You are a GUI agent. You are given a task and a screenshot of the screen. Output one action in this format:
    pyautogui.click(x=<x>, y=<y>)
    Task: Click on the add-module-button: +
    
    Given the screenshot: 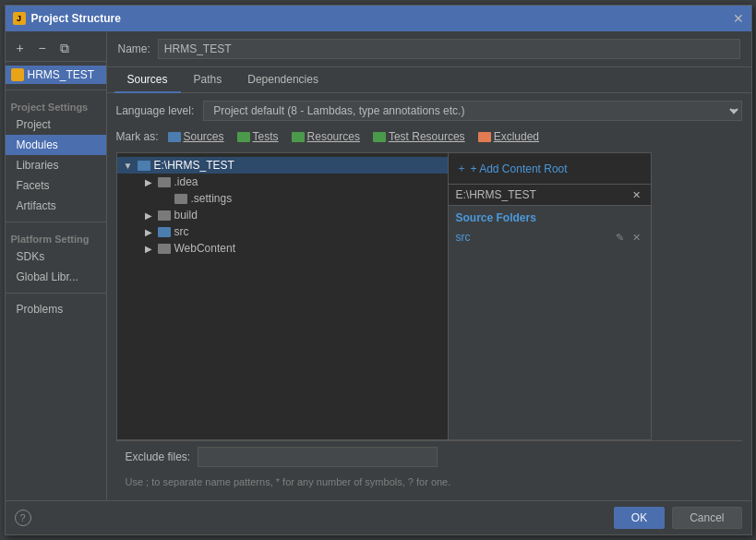 What is the action you would take?
    pyautogui.click(x=20, y=48)
    